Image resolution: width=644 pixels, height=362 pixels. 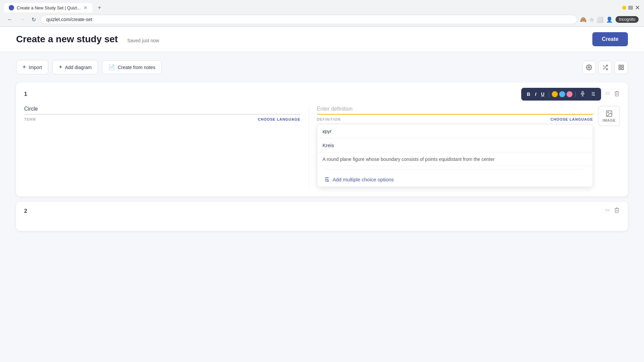 I want to click on image-button: IMAGE, so click(x=609, y=116).